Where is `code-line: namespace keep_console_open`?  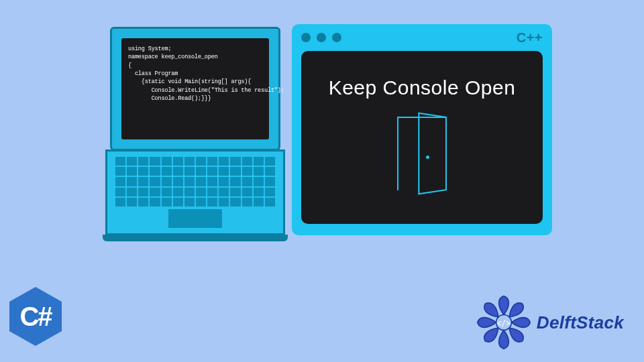 code-line: namespace keep_console_open is located at coordinates (195, 57).